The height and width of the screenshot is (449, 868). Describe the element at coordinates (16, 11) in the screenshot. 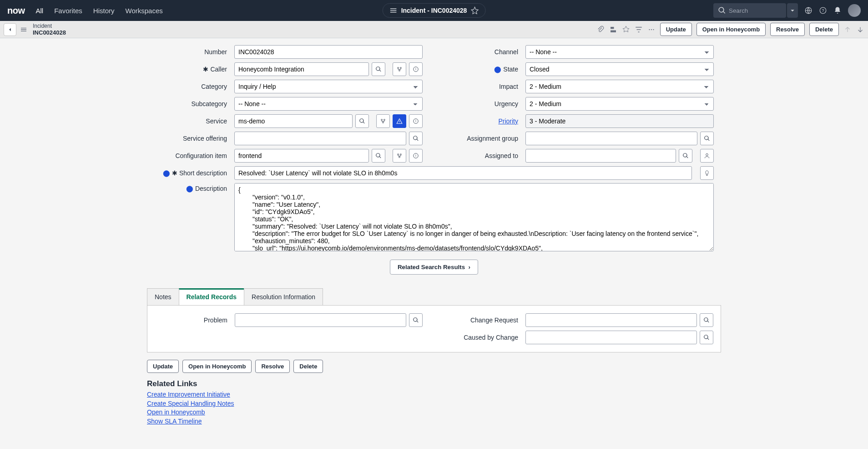

I see `logo: now` at that location.